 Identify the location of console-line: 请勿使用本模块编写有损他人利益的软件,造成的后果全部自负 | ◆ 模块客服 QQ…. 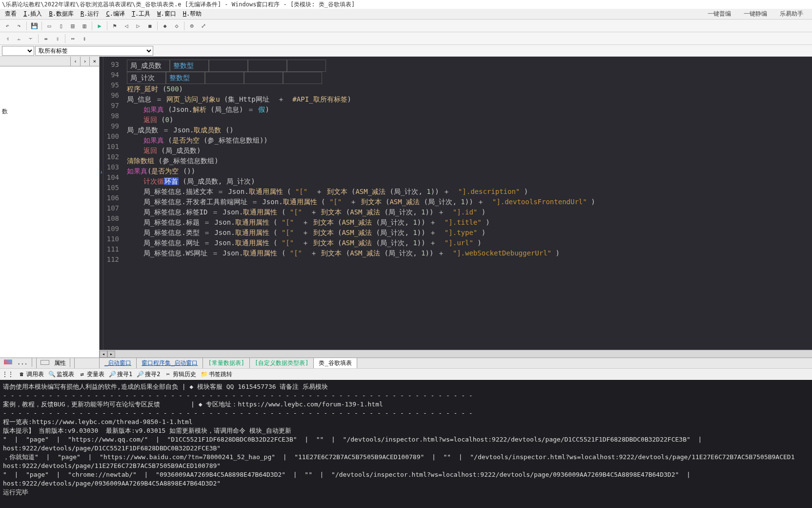
(406, 387).